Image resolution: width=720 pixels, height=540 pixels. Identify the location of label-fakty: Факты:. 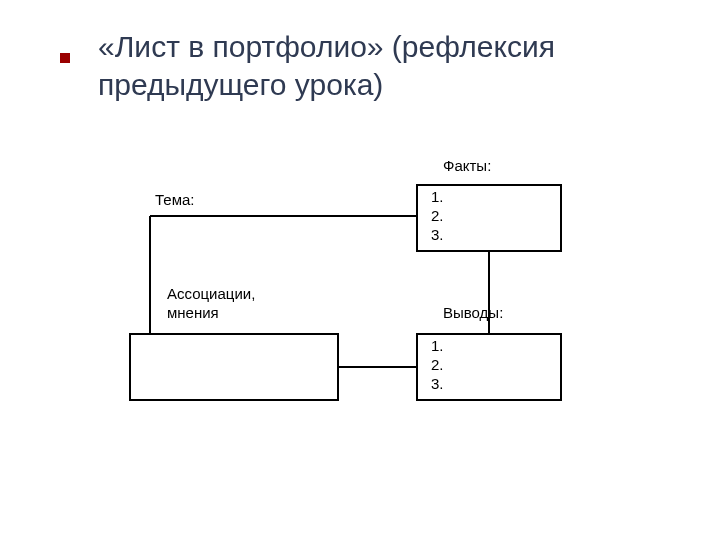
(467, 166).